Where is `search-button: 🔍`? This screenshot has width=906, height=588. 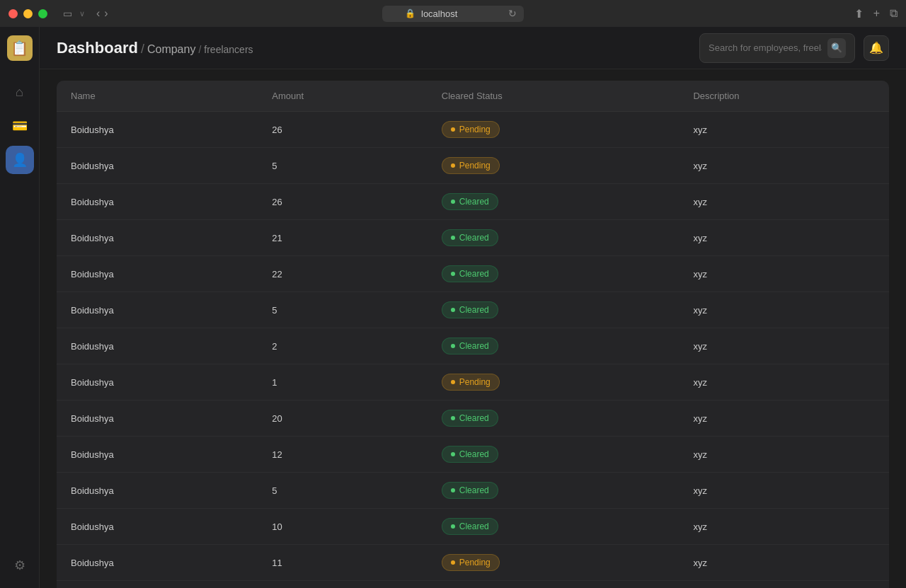 search-button: 🔍 is located at coordinates (837, 48).